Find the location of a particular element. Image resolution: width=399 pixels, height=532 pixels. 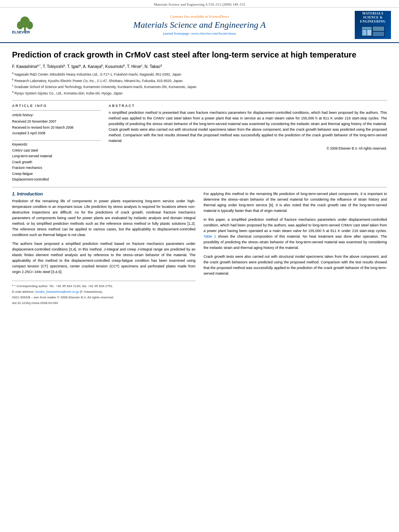

brand-image-icon is located at coordinates (373, 31).